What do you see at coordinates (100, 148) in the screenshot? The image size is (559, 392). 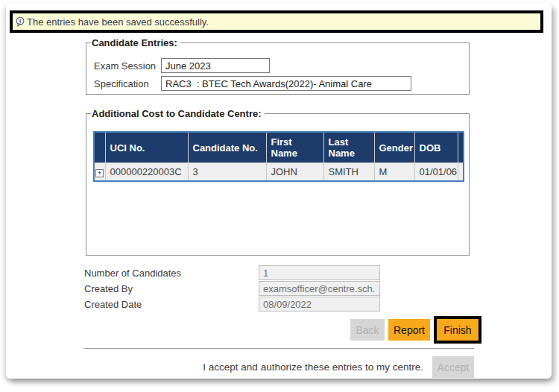 I see `expander-column-header` at bounding box center [100, 148].